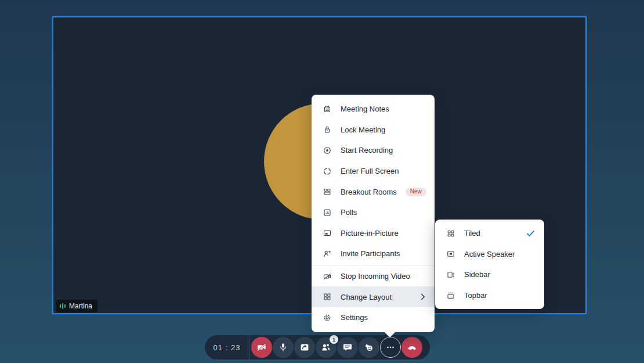  I want to click on control-bar: 01 : 23 1, so click(317, 347).